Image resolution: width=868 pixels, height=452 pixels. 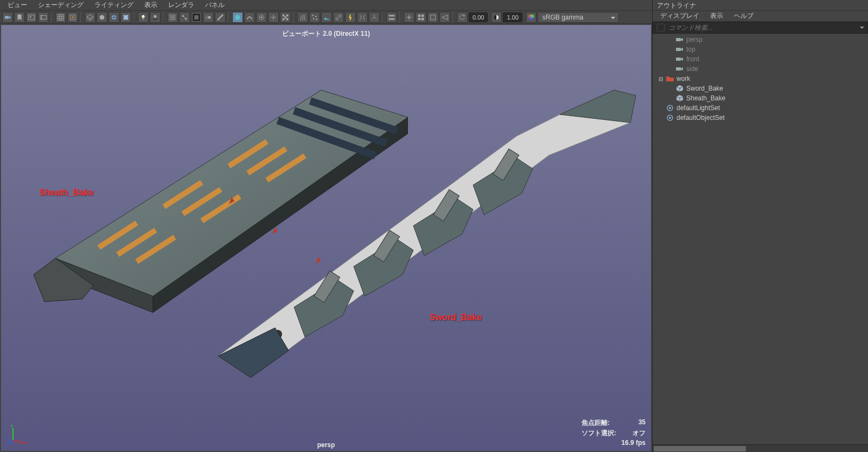 What do you see at coordinates (409, 17) in the screenshot?
I see `snap-icon` at bounding box center [409, 17].